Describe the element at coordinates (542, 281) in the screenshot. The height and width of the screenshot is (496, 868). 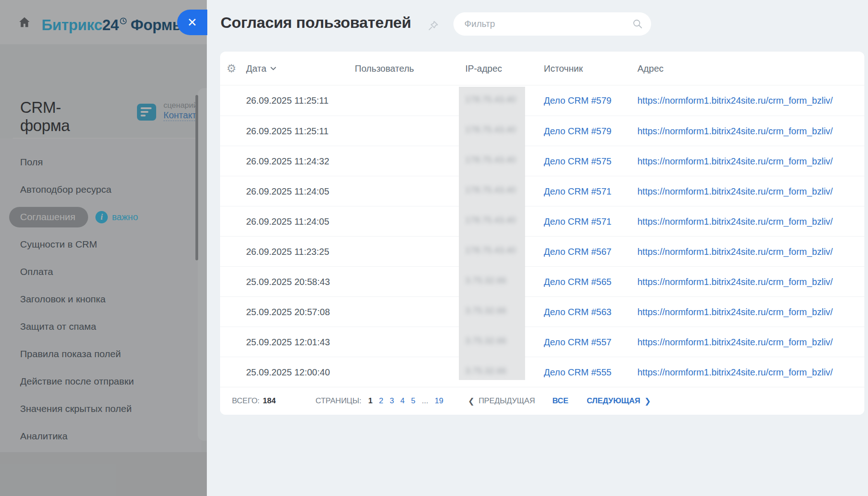
I see `table-row: 25.09.2025 20:58:43Дело CRM #565https://…` at that location.